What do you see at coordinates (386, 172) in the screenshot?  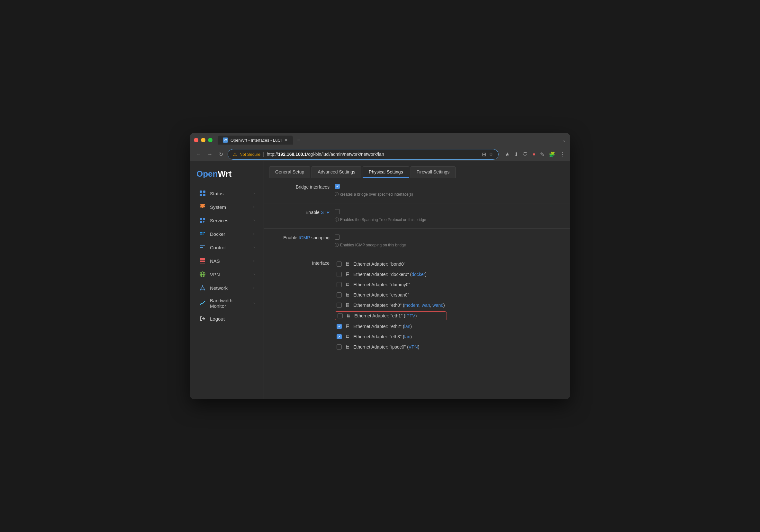 I see `tab-physical: Physical Settings` at bounding box center [386, 172].